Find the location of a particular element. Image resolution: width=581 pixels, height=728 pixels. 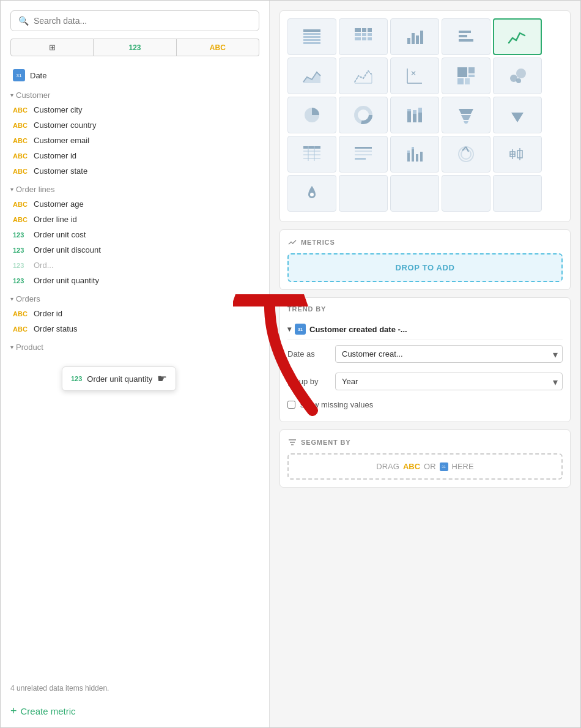

chart-column-chart is located at coordinates (415, 154).